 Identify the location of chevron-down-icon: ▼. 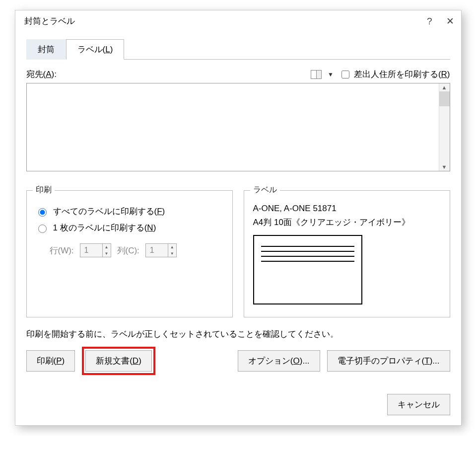
(331, 75).